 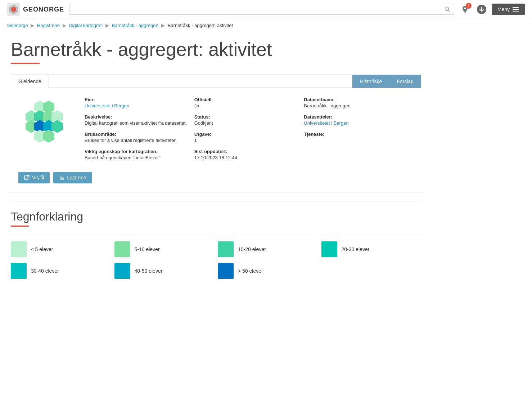 What do you see at coordinates (355, 134) in the screenshot?
I see `tjeneste-label: Tjeneste:` at bounding box center [355, 134].